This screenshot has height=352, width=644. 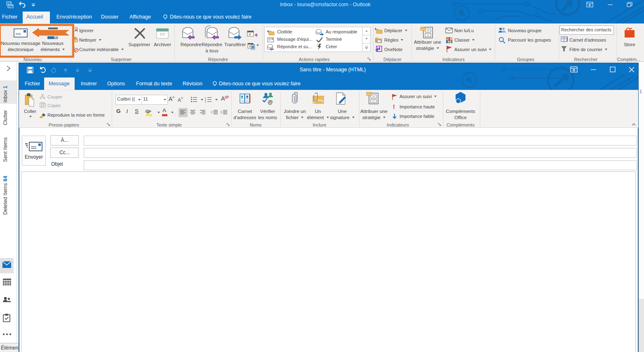 What do you see at coordinates (205, 101) in the screenshot?
I see `svg-text: 3` at bounding box center [205, 101].